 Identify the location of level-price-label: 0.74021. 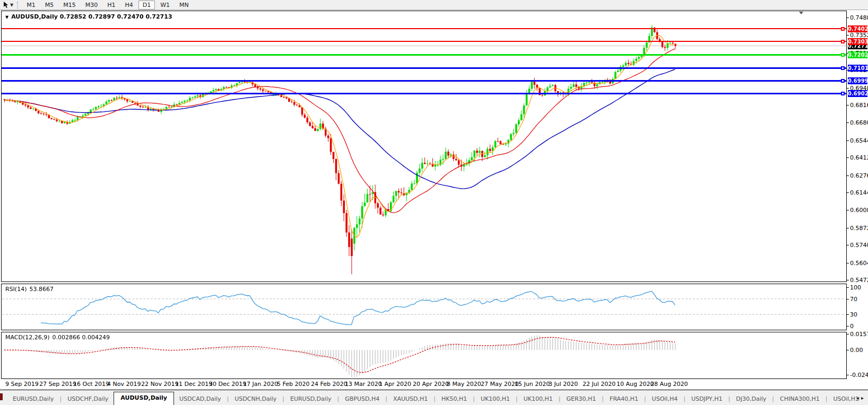
(857, 29).